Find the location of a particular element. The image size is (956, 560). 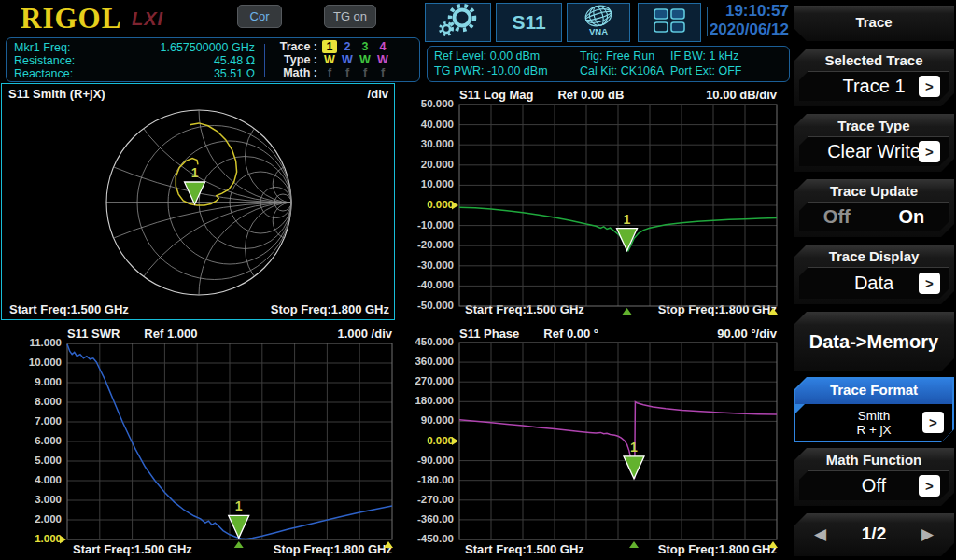

y-tick-label: 450.000 is located at coordinates (428, 343).